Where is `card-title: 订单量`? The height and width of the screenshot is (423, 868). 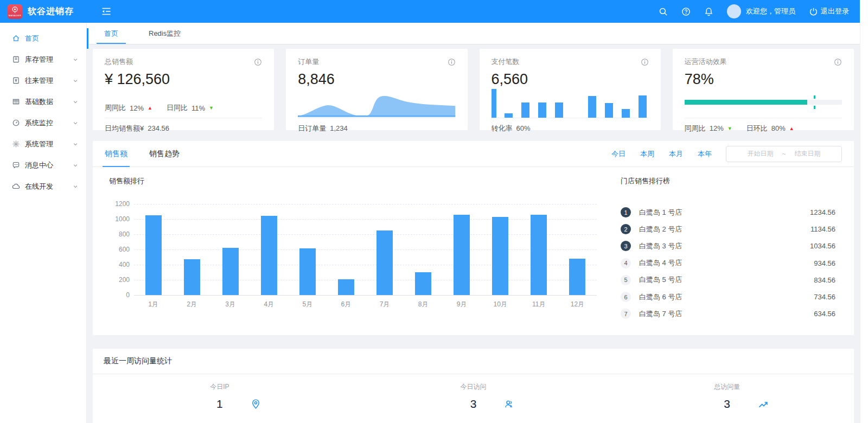 card-title: 订单量 is located at coordinates (308, 62).